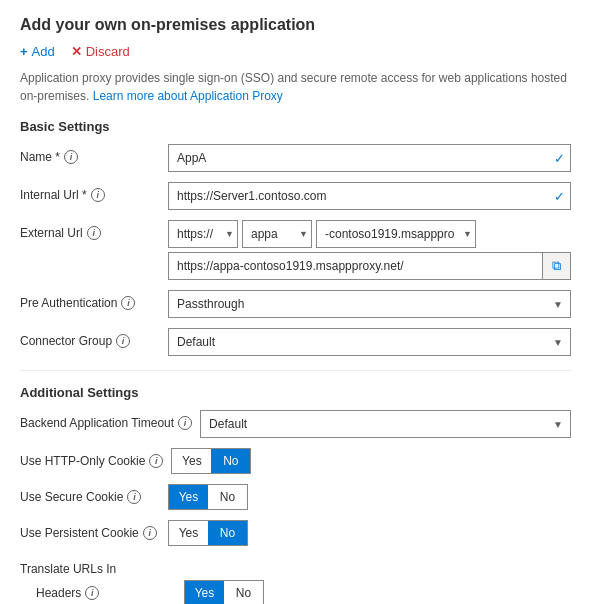 The image size is (591, 604). What do you see at coordinates (556, 266) in the screenshot?
I see `copy-url-button: ⧉` at bounding box center [556, 266].